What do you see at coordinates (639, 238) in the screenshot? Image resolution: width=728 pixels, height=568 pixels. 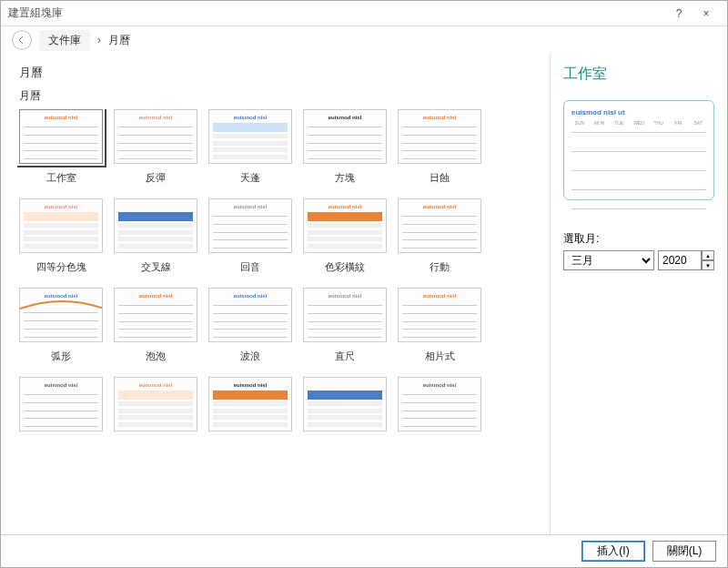 I see `month-label: 選取月:` at bounding box center [639, 238].